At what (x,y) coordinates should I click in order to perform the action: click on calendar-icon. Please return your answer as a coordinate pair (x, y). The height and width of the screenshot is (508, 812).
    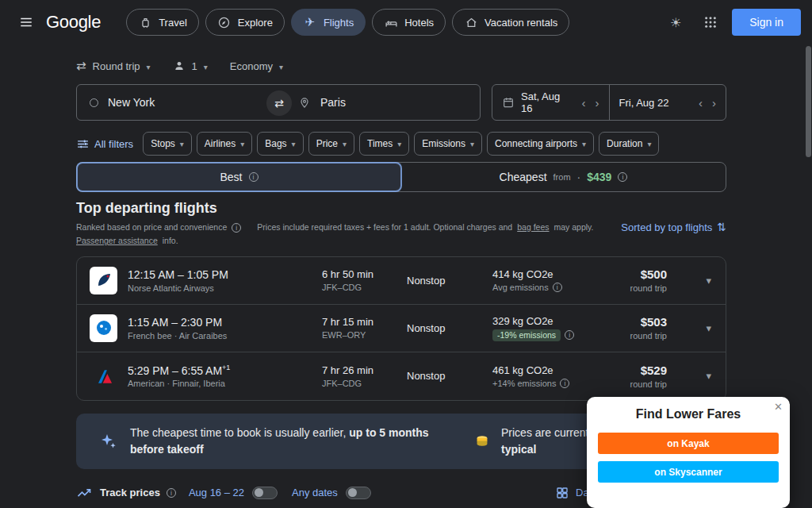
    Looking at the image, I should click on (508, 102).